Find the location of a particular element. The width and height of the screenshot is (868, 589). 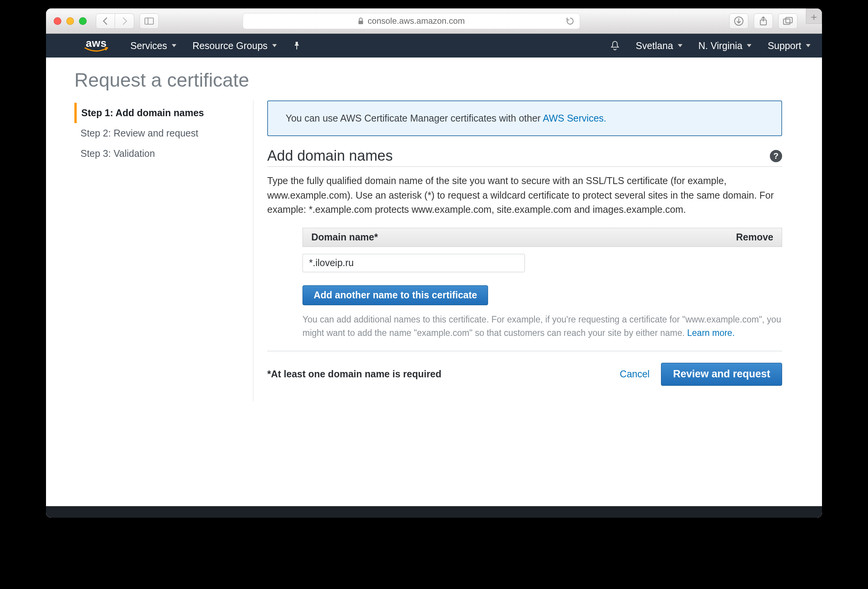

nav-support-menu: Support is located at coordinates (789, 46).